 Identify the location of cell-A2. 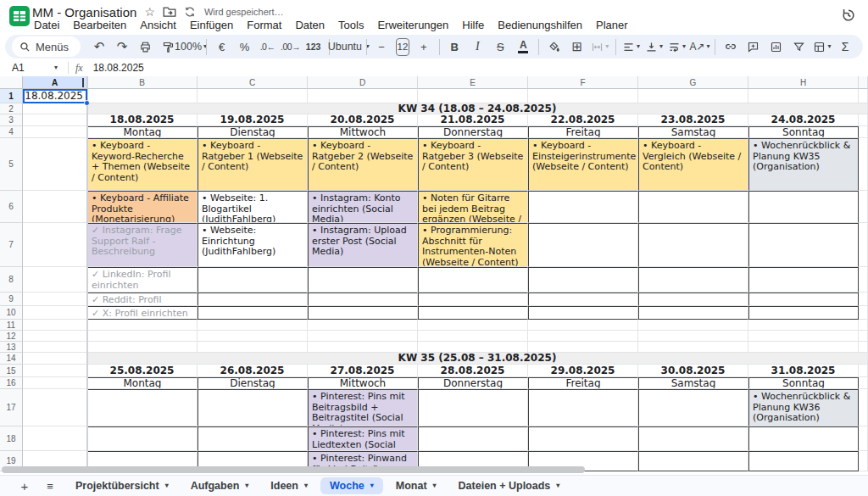
(55, 109).